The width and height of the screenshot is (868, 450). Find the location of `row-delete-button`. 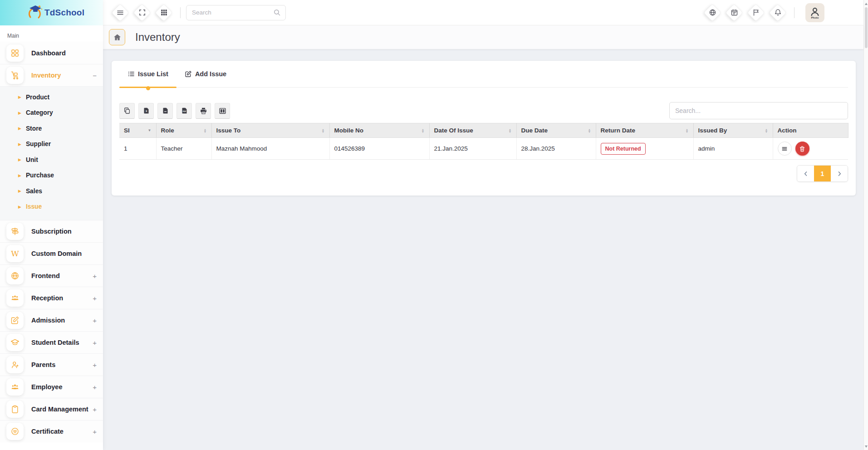

row-delete-button is located at coordinates (802, 149).